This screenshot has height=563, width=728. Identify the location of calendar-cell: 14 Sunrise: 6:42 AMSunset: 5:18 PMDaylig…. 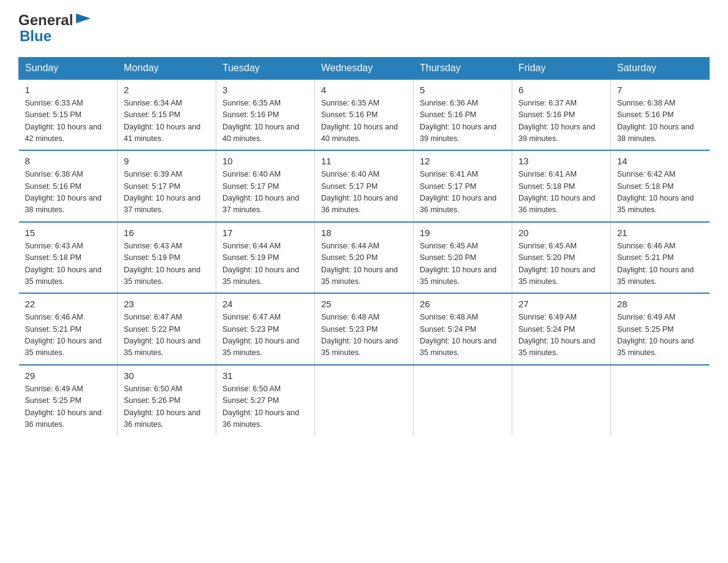
(661, 186).